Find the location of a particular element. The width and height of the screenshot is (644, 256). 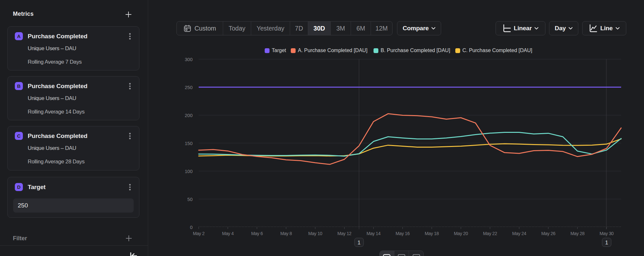

svg-text: May 10 is located at coordinates (315, 233).